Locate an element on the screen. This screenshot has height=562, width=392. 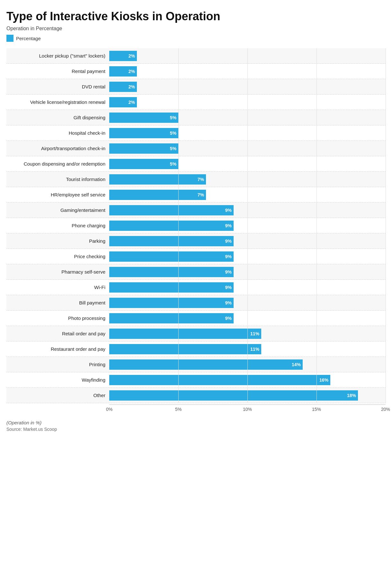
bar-label: Tourist information is located at coordinates (58, 179).